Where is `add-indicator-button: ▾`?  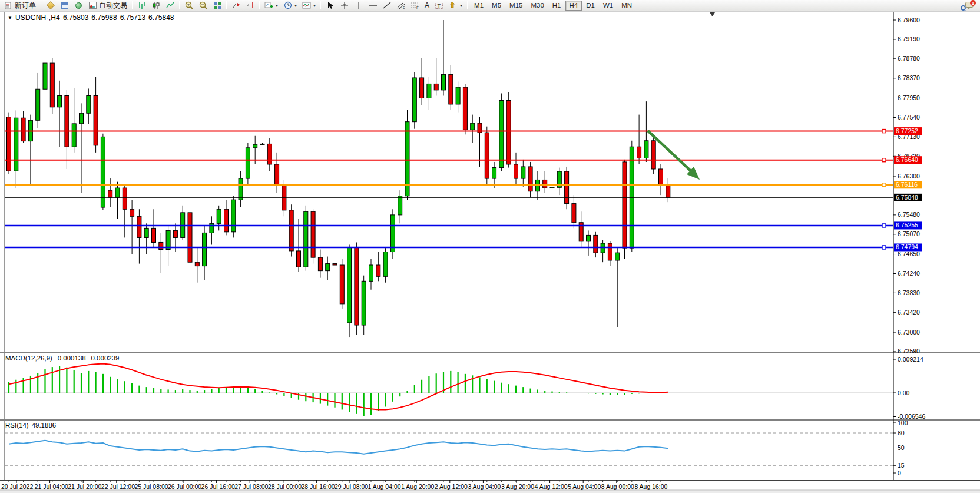 add-indicator-button: ▾ is located at coordinates (271, 6).